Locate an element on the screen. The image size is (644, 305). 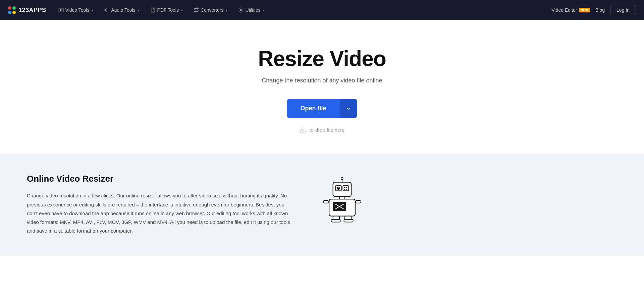
nav-right-group: Video Editor NEW Blog Log In is located at coordinates (594, 10).